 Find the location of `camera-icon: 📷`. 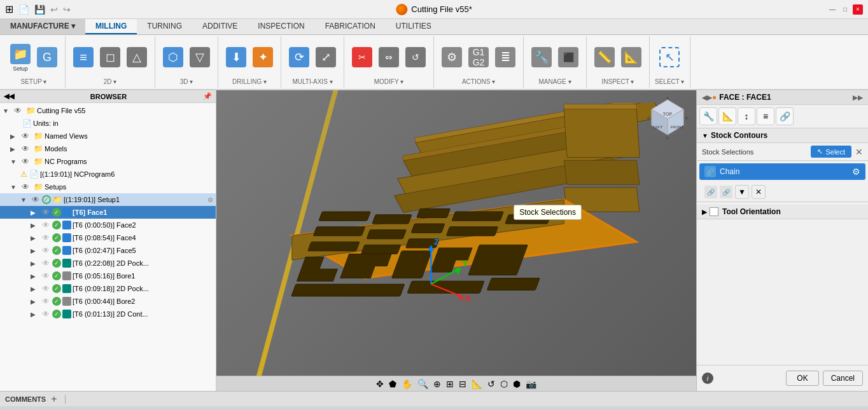

camera-icon: 📷 is located at coordinates (531, 384).